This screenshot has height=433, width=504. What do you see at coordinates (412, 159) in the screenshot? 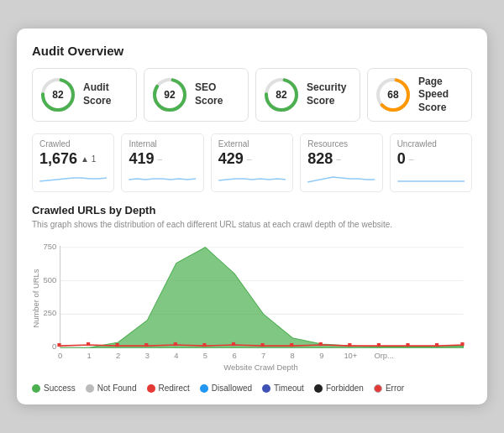
I see `stat-change-uncrawled: –` at bounding box center [412, 159].